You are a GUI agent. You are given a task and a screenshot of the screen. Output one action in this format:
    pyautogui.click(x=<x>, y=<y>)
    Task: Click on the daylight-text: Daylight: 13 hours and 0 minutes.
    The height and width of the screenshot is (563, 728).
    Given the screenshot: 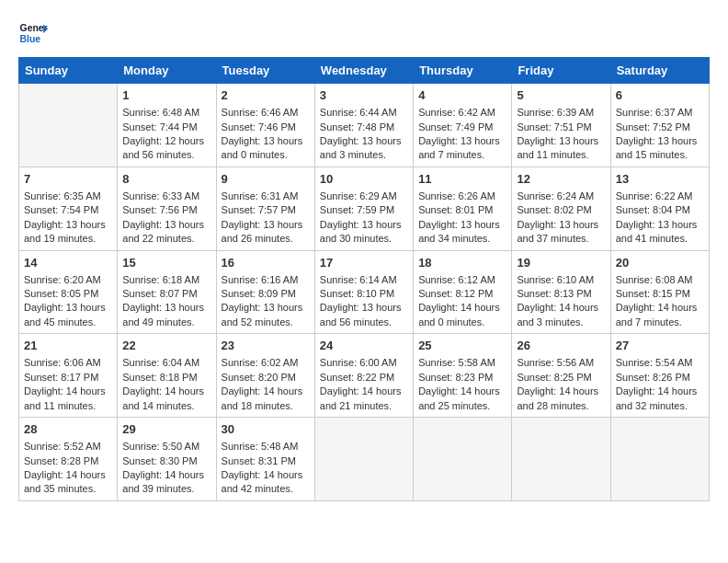 What is the action you would take?
    pyautogui.click(x=263, y=147)
    